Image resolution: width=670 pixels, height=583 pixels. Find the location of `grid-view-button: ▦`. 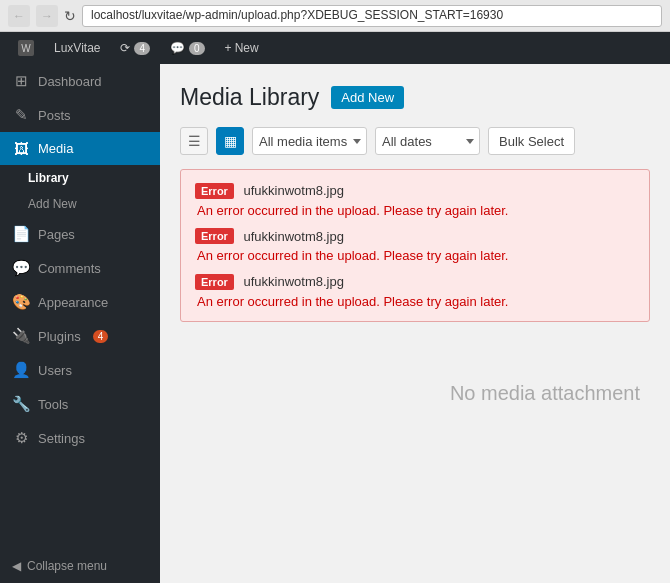

grid-view-button: ▦ is located at coordinates (230, 141).